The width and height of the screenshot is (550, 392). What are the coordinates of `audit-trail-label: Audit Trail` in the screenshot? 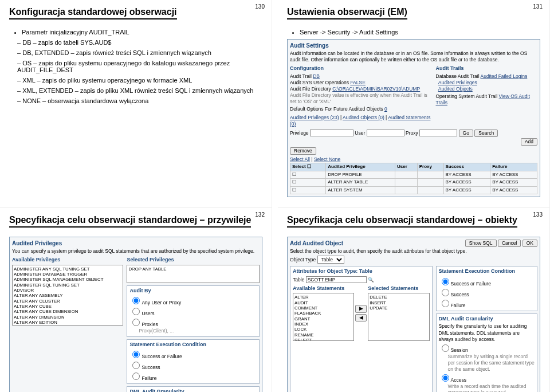 It's located at (301, 76).